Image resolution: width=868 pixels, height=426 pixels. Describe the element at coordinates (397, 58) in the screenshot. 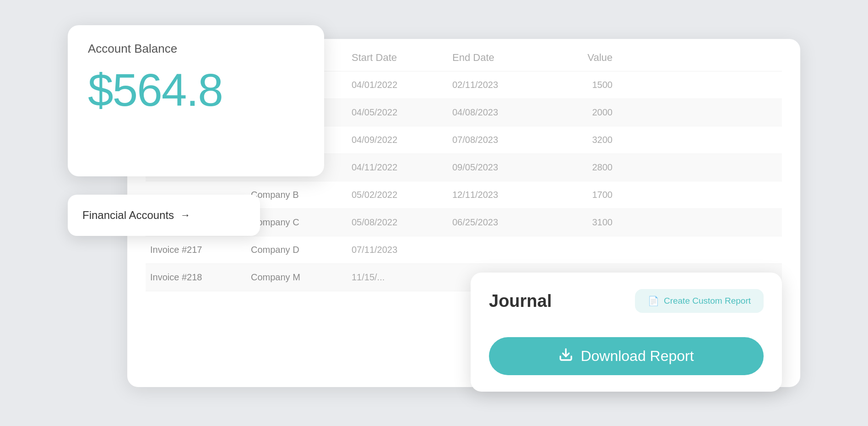

I see `col-header-start-date: Start Date` at that location.